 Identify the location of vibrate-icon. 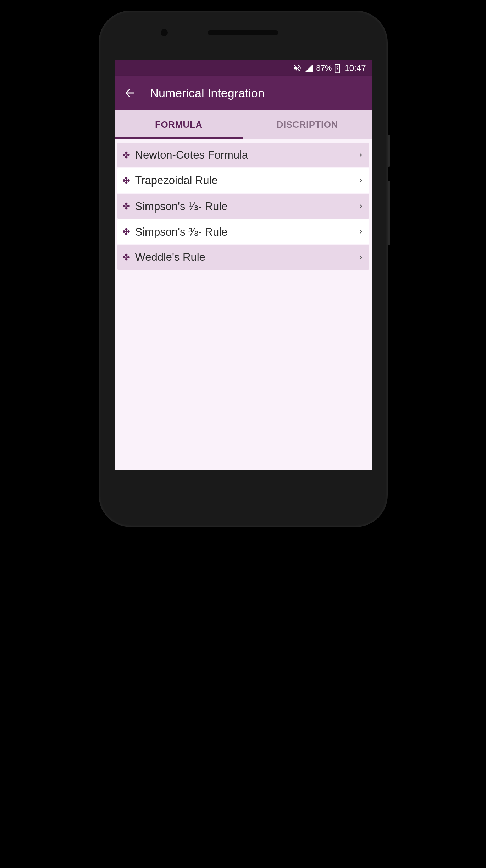
(297, 68).